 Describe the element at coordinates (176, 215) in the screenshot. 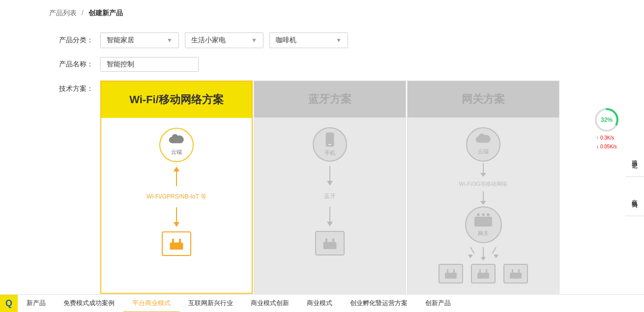

I see `arrow-line-down` at that location.